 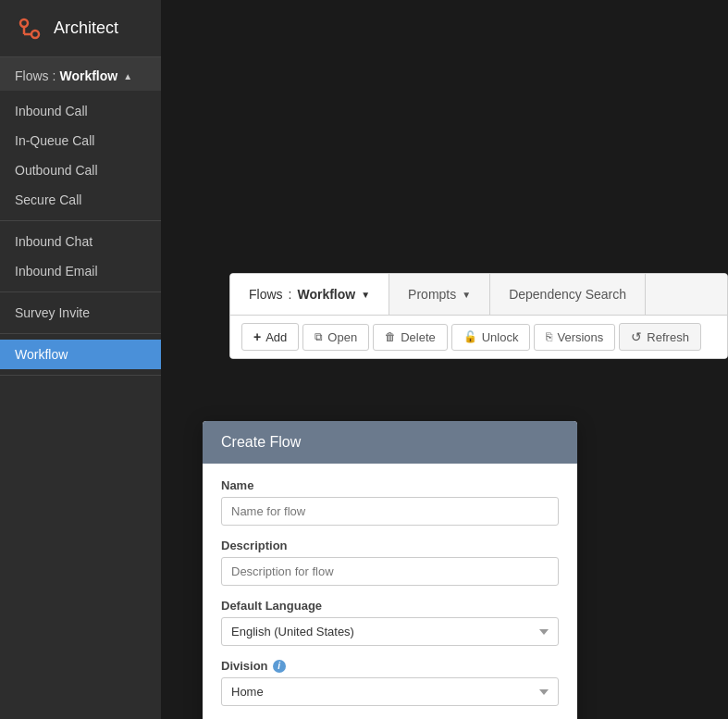 I want to click on description-field-group: Description, so click(x=390, y=563).